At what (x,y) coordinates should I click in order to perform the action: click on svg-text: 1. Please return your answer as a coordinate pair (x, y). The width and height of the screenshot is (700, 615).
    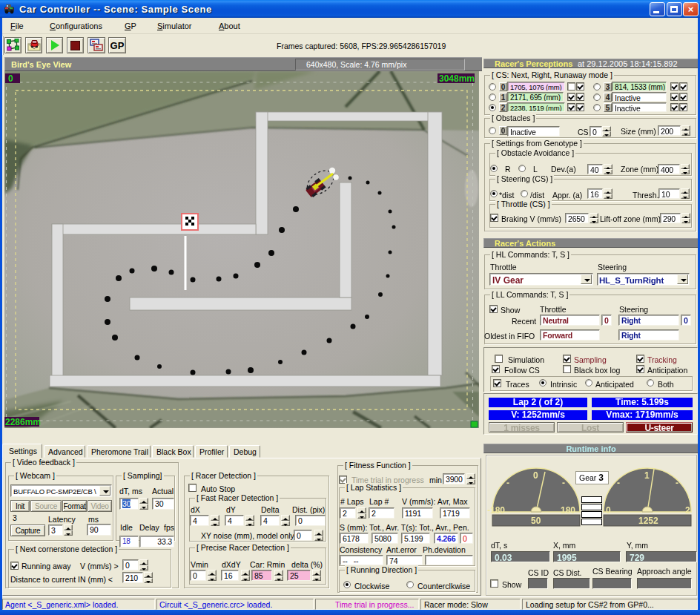
    Looking at the image, I should click on (647, 476).